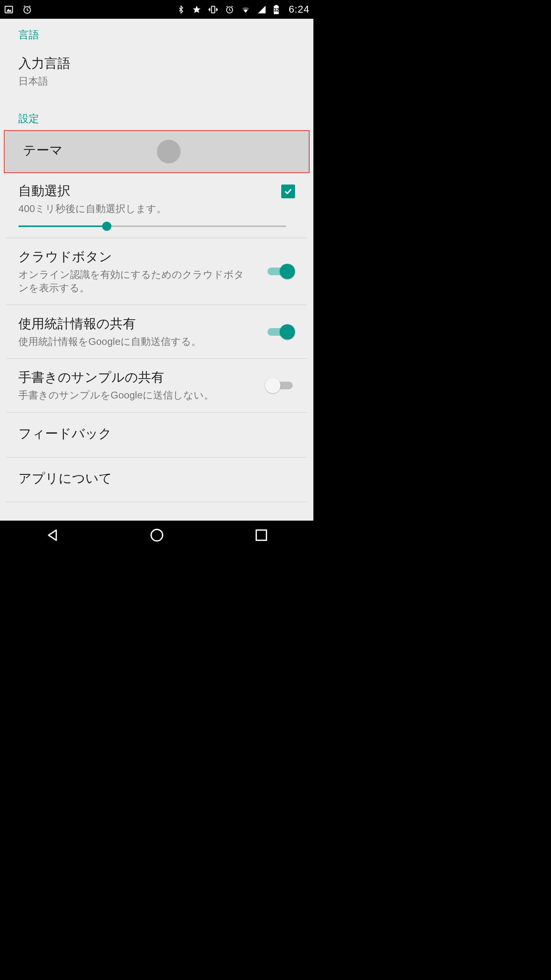  Describe the element at coordinates (280, 332) in the screenshot. I see `usage-stats-switch` at that location.